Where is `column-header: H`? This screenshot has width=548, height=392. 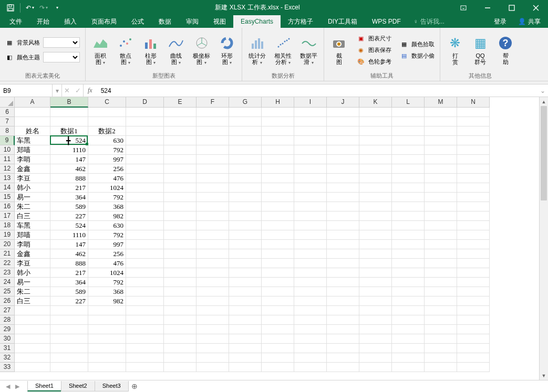 column-header: H is located at coordinates (278, 102).